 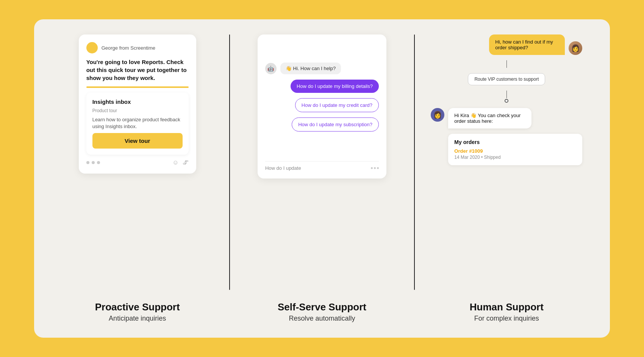 I want to click on proactive-title: Proactive Support, so click(x=138, y=307).